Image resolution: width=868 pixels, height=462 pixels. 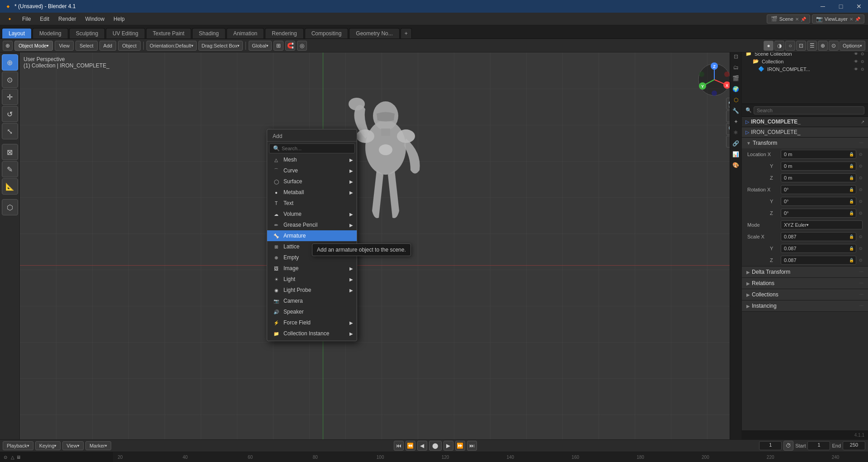 What do you see at coordinates (245, 33) in the screenshot?
I see `tab-animation: Animation` at bounding box center [245, 33].